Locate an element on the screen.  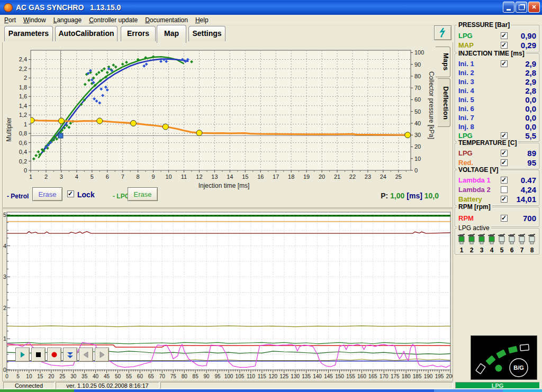
window-title: AC GAS SYNCHRO 1.13.15.0 is located at coordinates (68, 7).